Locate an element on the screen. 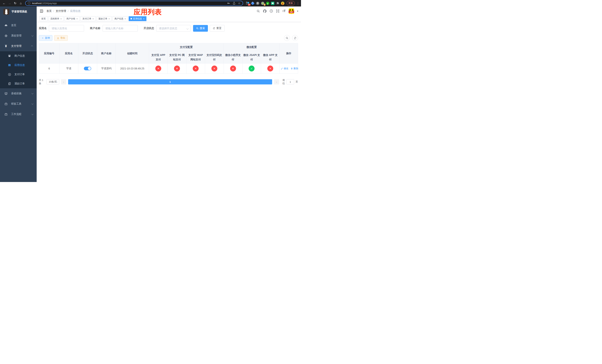  tag-app-info: 应用信息× is located at coordinates (138, 19).